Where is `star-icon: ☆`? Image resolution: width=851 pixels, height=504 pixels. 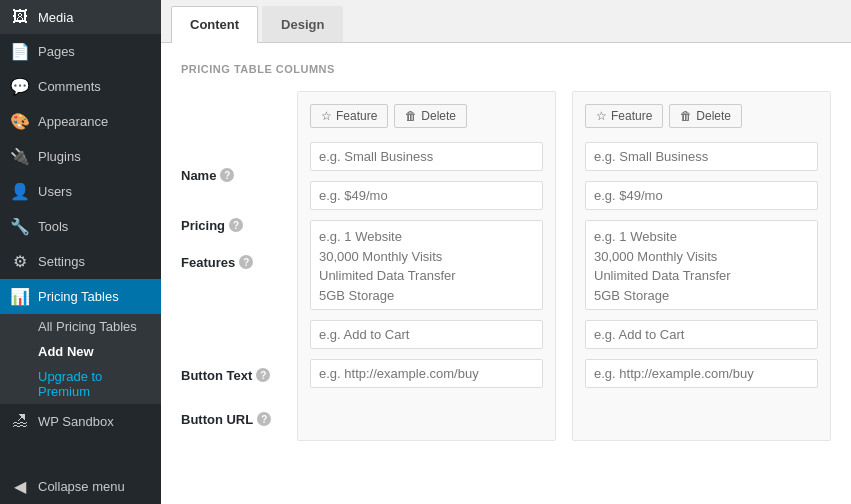 star-icon: ☆ is located at coordinates (326, 116).